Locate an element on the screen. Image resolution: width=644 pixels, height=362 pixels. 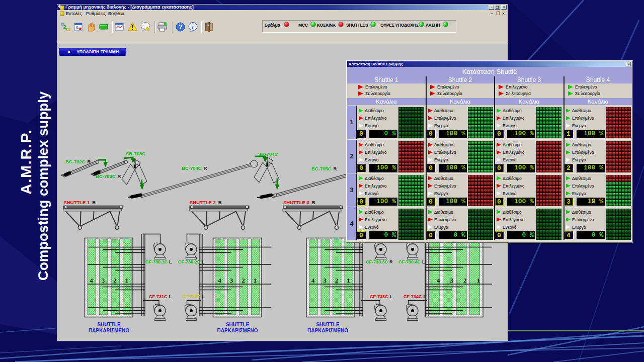
svg-text: BC-705CR is located at coordinates (324, 169).